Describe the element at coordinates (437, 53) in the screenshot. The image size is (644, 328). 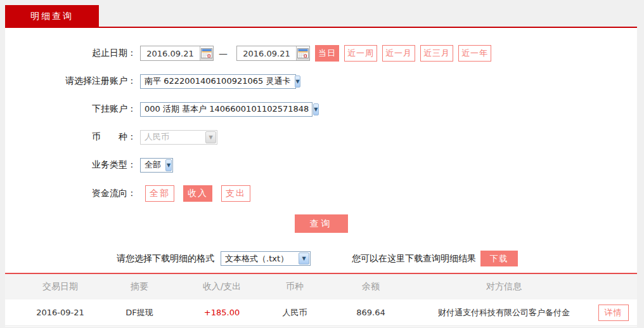
I see `quick-range-3months-button: 近三月` at that location.